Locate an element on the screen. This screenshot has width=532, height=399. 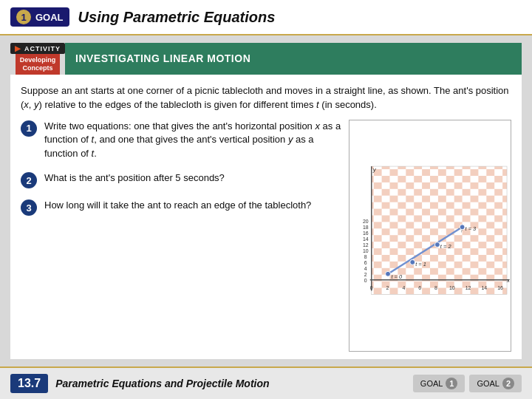
banner-title: INVESTIGATING LINEAR MOTION is located at coordinates (163, 58).